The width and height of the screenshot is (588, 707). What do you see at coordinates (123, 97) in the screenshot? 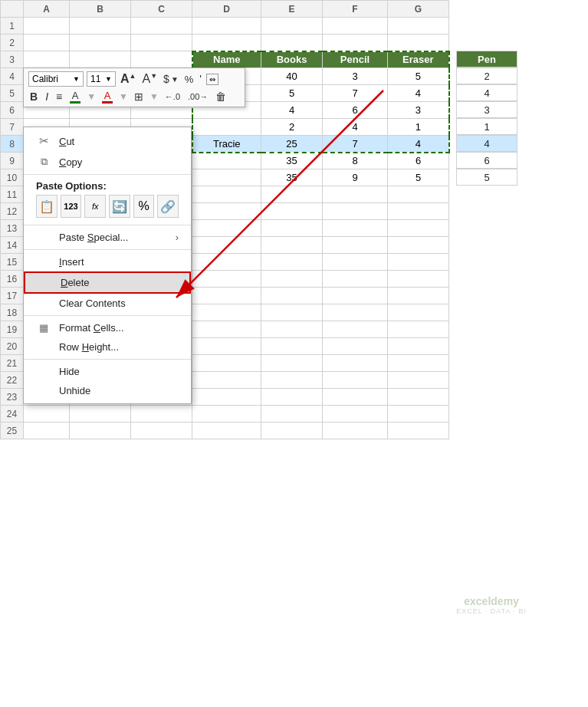
I see `font-color-dropdown-icon: ▼` at bounding box center [123, 97].